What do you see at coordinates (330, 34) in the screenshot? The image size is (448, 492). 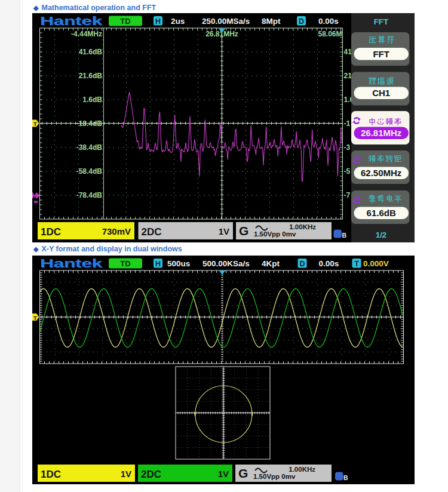 I see `svg-text: 58.06M` at bounding box center [330, 34].